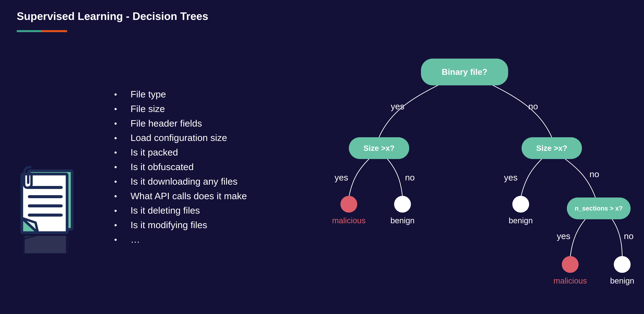  What do you see at coordinates (180, 240) in the screenshot?
I see `list-item: …` at bounding box center [180, 240].